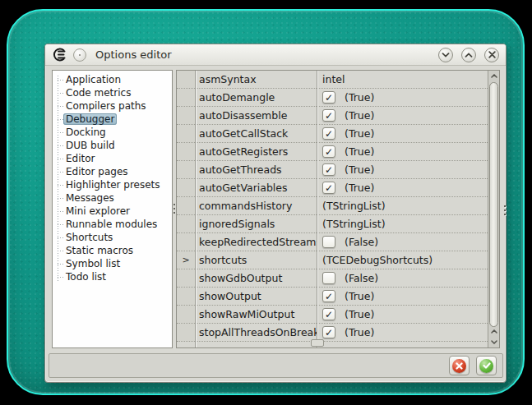 The height and width of the screenshot is (405, 532). I want to click on property-value-text: (True), so click(359, 169).